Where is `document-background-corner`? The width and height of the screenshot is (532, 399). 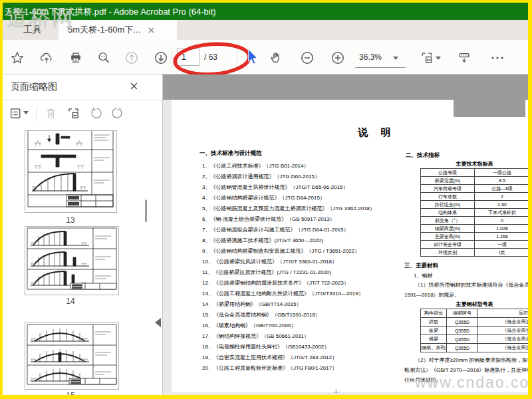
document-background-corner is located at coordinates (489, 96).